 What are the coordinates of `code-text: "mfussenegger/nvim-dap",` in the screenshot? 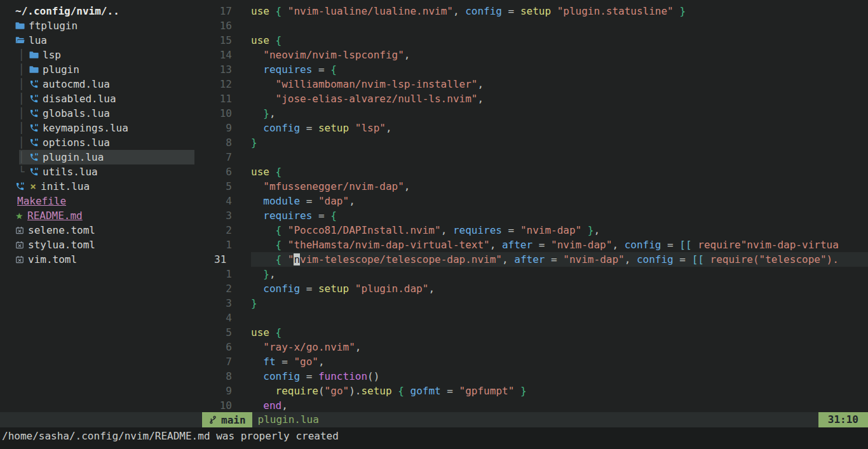 It's located at (559, 187).